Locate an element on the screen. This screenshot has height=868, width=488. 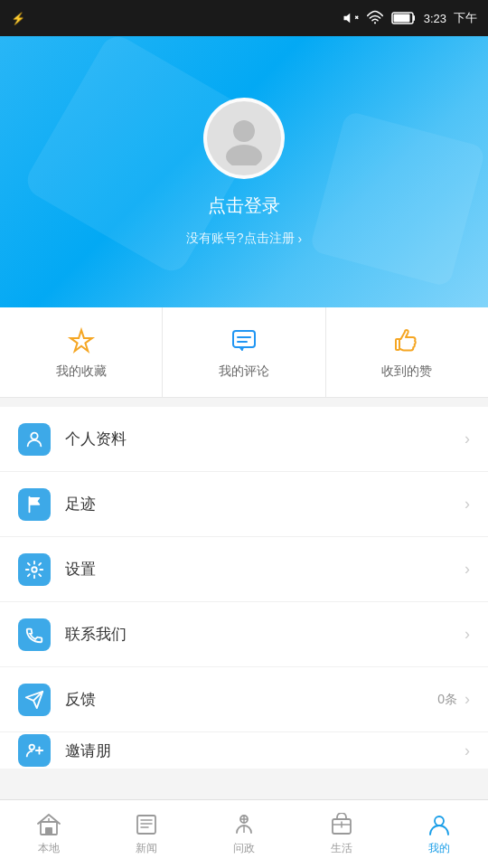
nav-item-mine: 我的 is located at coordinates (439, 834).